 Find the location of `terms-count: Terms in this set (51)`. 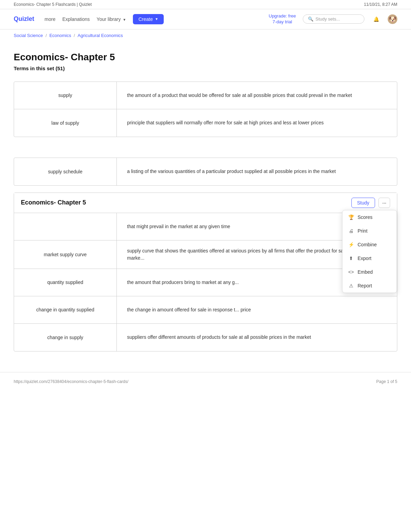

terms-count: Terms in this set (51) is located at coordinates (206, 69).